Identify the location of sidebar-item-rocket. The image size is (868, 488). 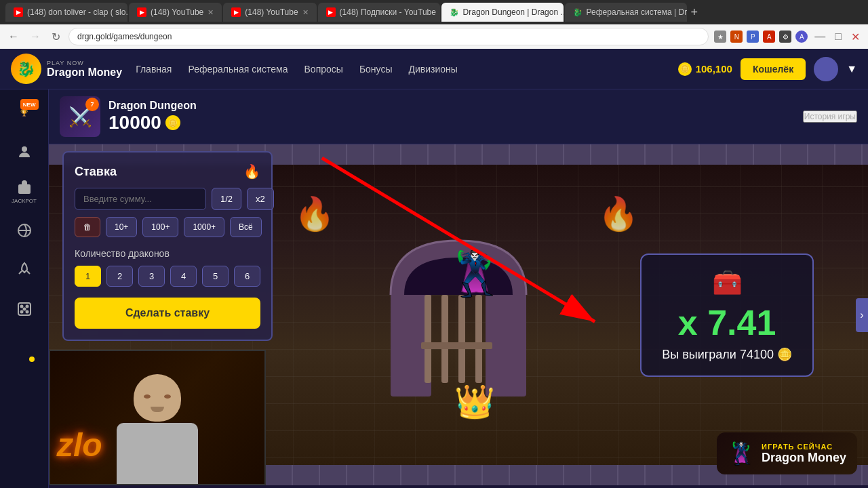
(24, 270).